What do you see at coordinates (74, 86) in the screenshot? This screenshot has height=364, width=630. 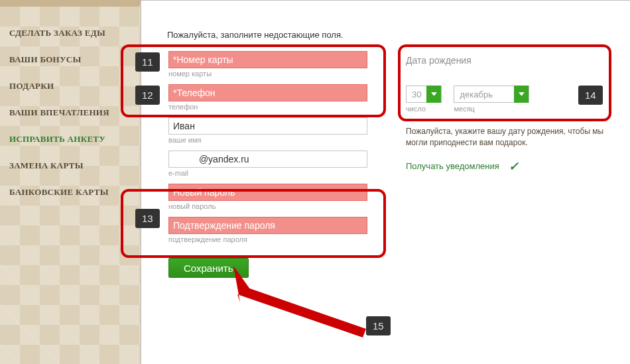 I see `sidebar-item-gifts: Подарки` at bounding box center [74, 86].